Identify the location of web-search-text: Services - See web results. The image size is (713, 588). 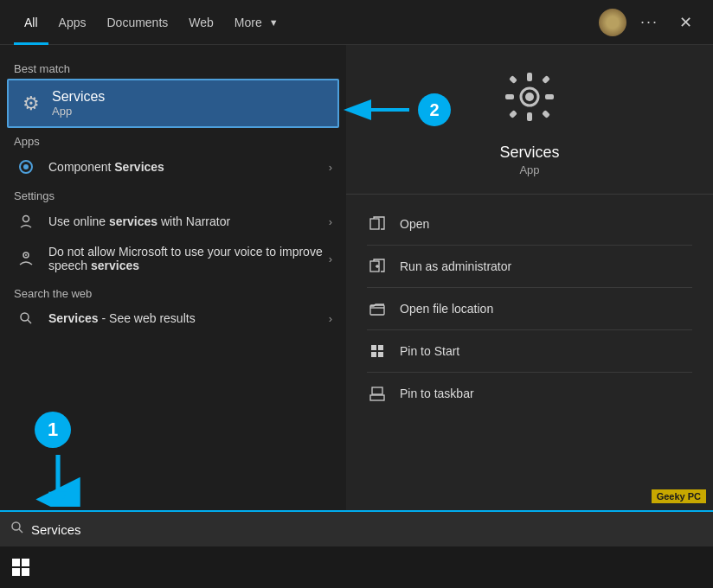
(189, 318).